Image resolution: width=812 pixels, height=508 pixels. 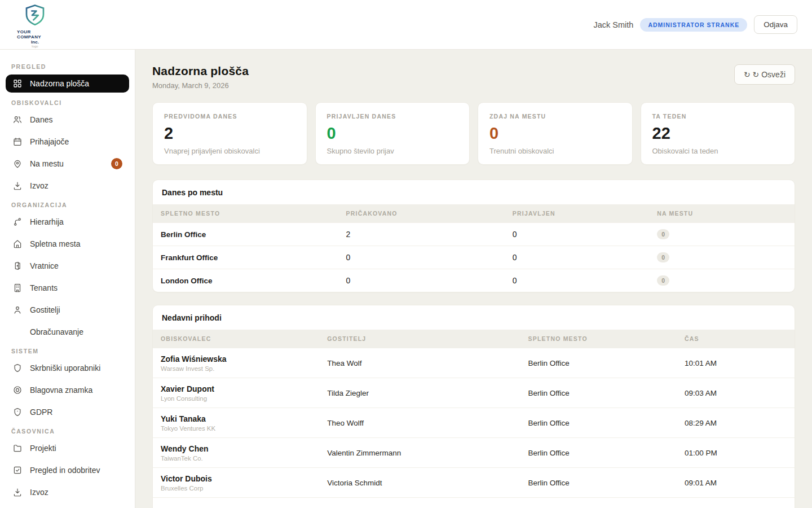 What do you see at coordinates (718, 116) in the screenshot?
I see `stat-label: TA TEDEN` at bounding box center [718, 116].